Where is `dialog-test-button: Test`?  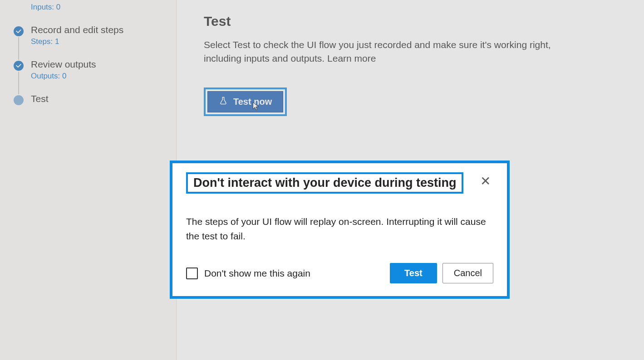
dialog-test-button: Test is located at coordinates (413, 273).